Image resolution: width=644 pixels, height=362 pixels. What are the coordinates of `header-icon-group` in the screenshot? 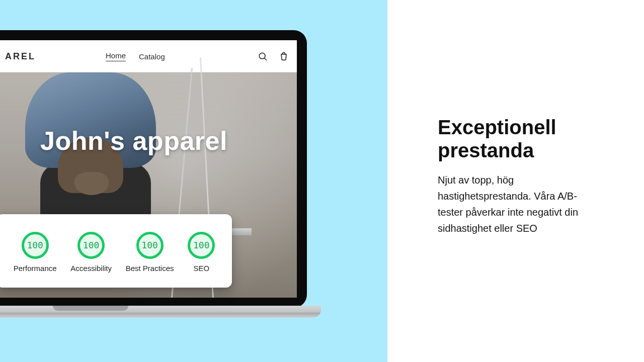 It's located at (273, 56).